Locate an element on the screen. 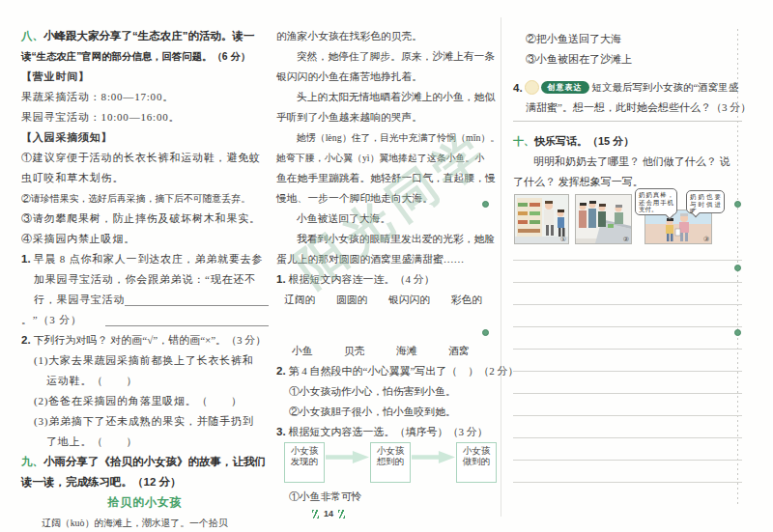 The height and width of the screenshot is (532, 773). text-line: 她弯下腰，小心翼（yì）翼地捧起了这条小鱼。小 is located at coordinates (386, 158).